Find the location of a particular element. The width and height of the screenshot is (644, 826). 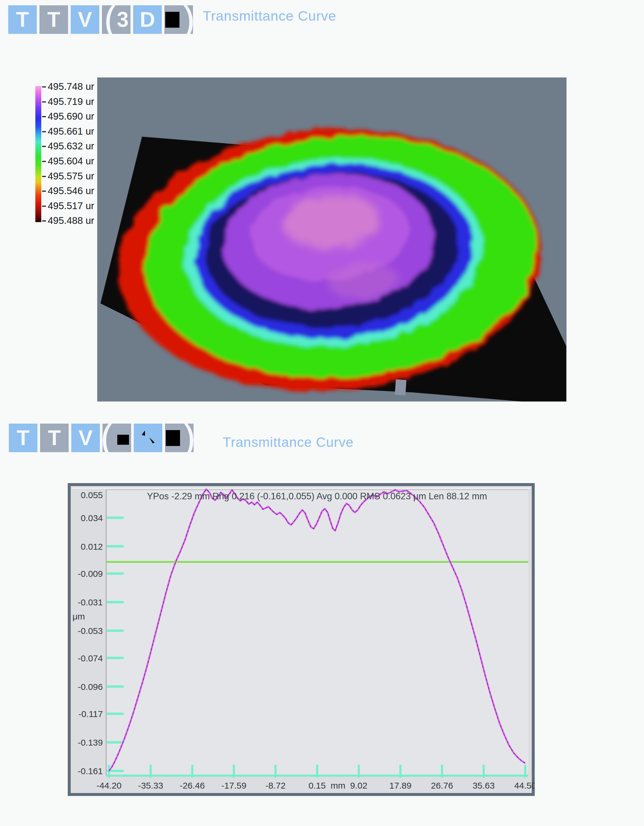

y-tick-label: -0.074 is located at coordinates (90, 658).